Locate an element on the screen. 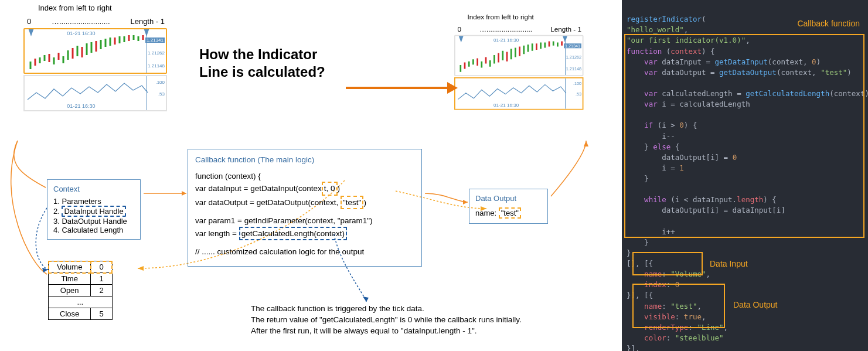 The height and width of the screenshot is (351, 868). handle-name: Volume is located at coordinates (70, 267).